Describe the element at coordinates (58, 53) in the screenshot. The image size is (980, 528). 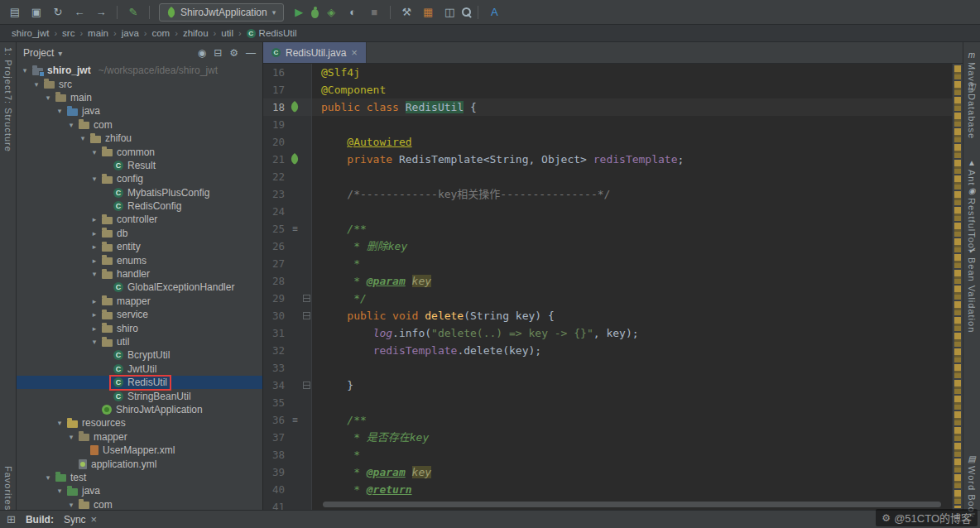
I see `chevron-down-icon` at that location.